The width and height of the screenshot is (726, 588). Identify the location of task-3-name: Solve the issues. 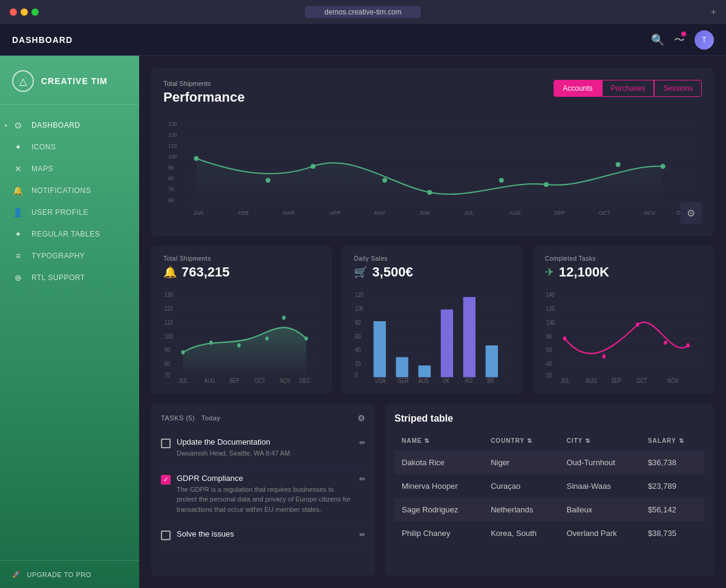
(265, 534).